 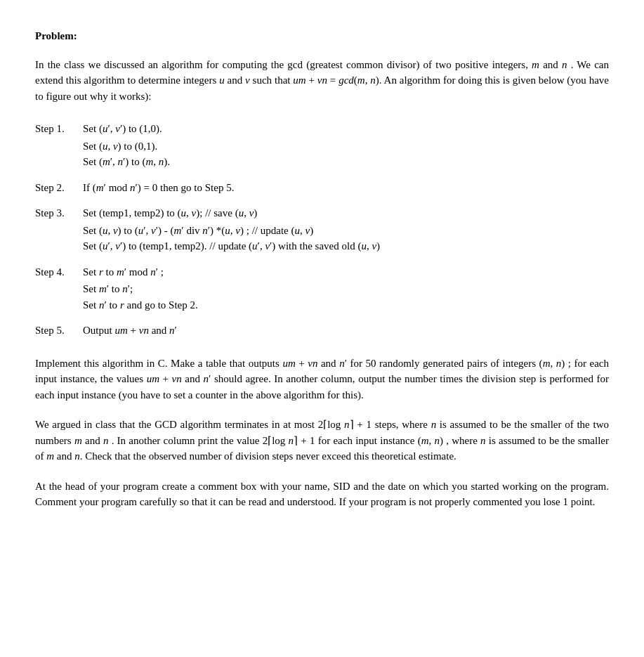 What do you see at coordinates (373, 80) in the screenshot?
I see `n2: n` at bounding box center [373, 80].